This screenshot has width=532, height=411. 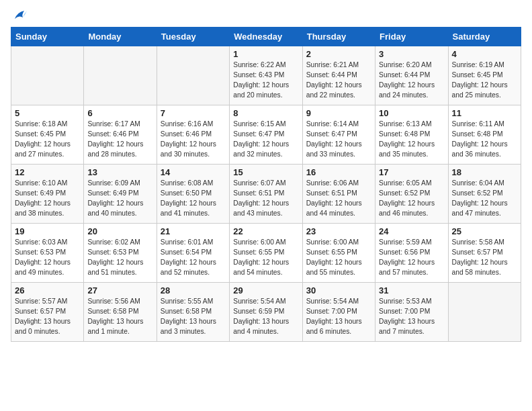 What do you see at coordinates (193, 199) in the screenshot?
I see `day-info: Sunrise: 6:08 AM Sunset: 6:50 PM Dayligh…` at bounding box center [193, 199].